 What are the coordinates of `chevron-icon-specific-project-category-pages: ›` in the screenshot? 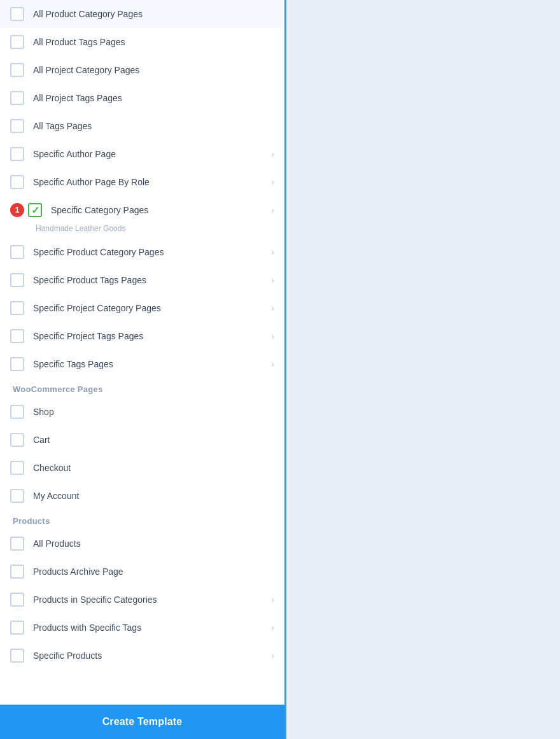 It's located at (272, 308).